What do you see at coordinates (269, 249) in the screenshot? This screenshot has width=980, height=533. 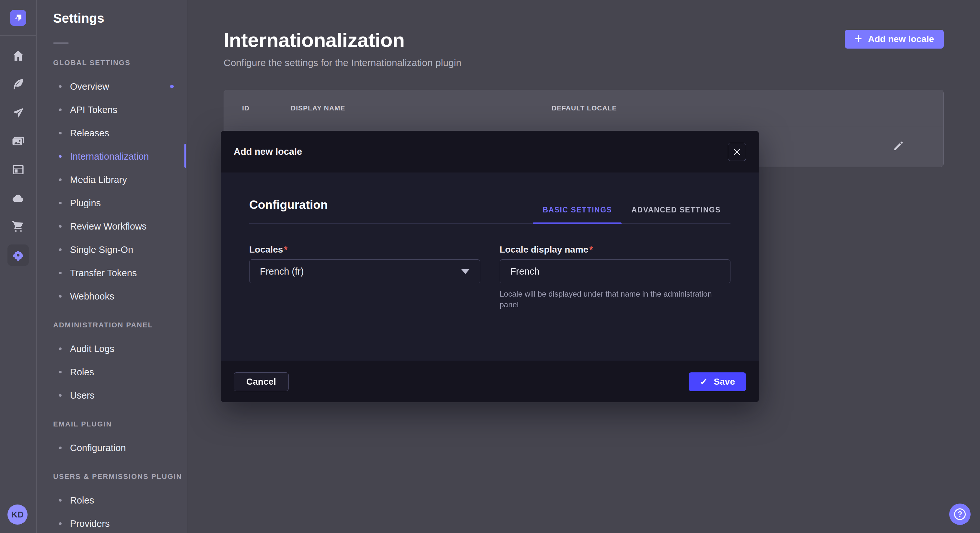 I see `locales-label: Locales*` at bounding box center [269, 249].